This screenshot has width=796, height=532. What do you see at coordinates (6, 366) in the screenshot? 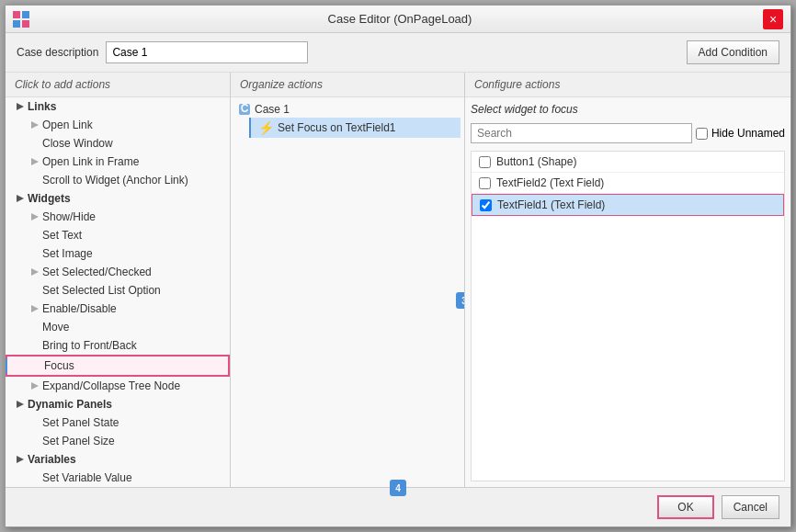
I see `badge-2: 2` at bounding box center [6, 366].